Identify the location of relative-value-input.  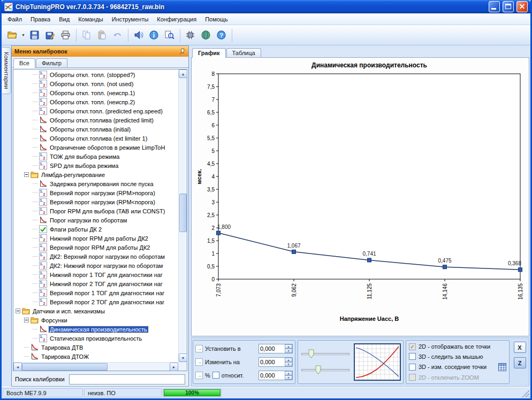
(272, 375).